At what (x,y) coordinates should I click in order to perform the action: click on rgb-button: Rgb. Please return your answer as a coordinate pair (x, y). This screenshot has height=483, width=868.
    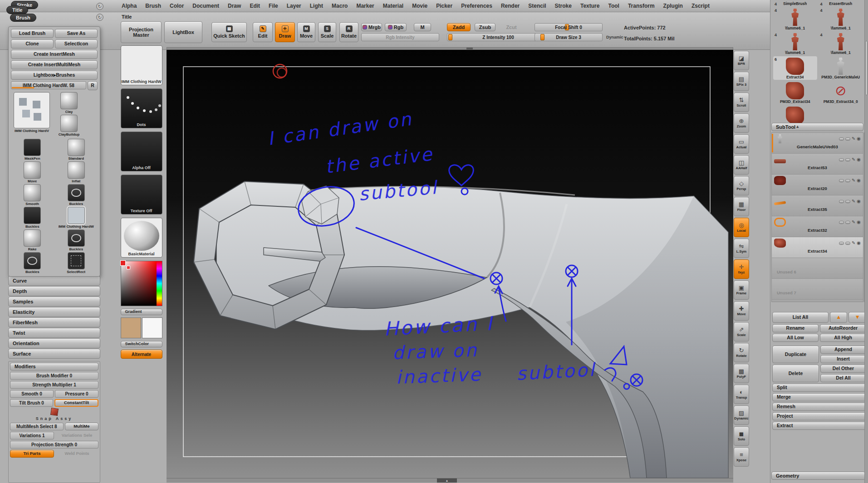
    Looking at the image, I should click on (396, 27).